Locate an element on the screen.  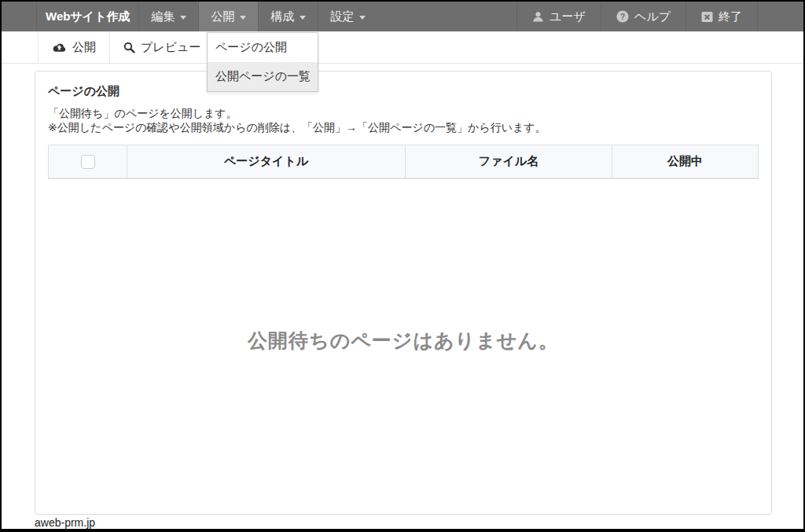
table-header-file-name: ファイル名 is located at coordinates (508, 162).